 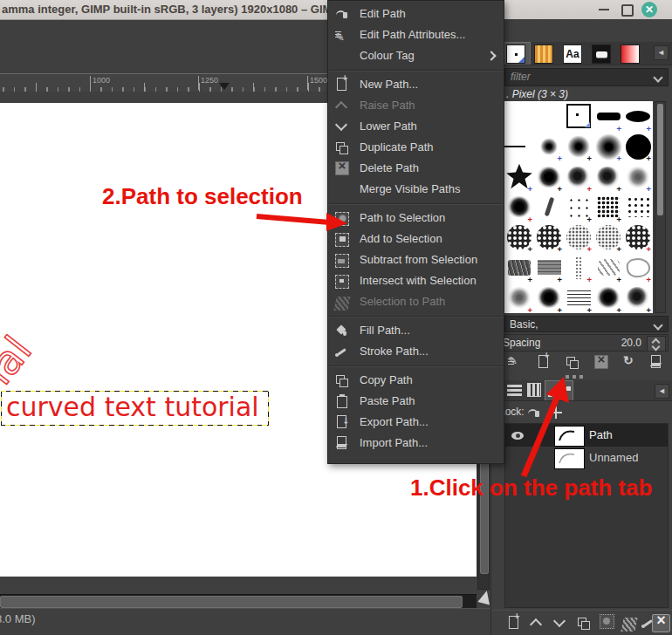 I want to click on edit-brush-icon, so click(x=515, y=362).